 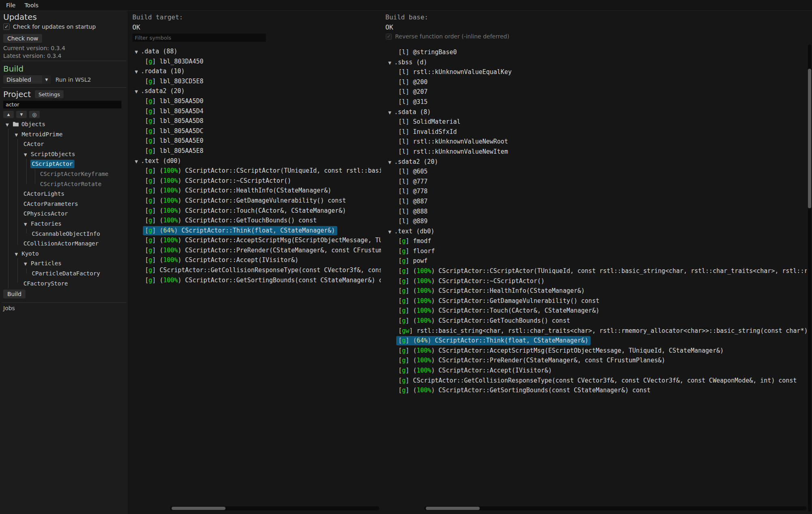 I want to click on tree-item-cscriptactor: CScriptActor, so click(x=64, y=164).